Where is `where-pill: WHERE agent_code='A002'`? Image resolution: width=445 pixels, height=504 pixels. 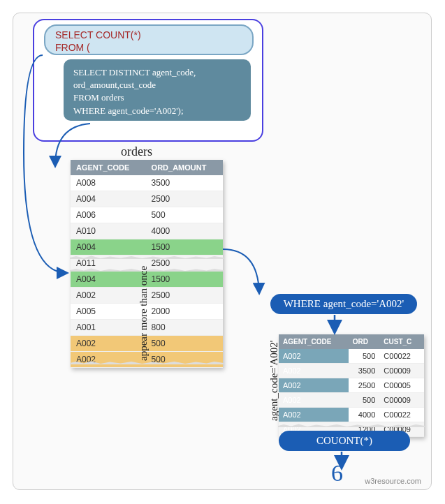 where-pill: WHERE agent_code='A002' is located at coordinates (344, 304).